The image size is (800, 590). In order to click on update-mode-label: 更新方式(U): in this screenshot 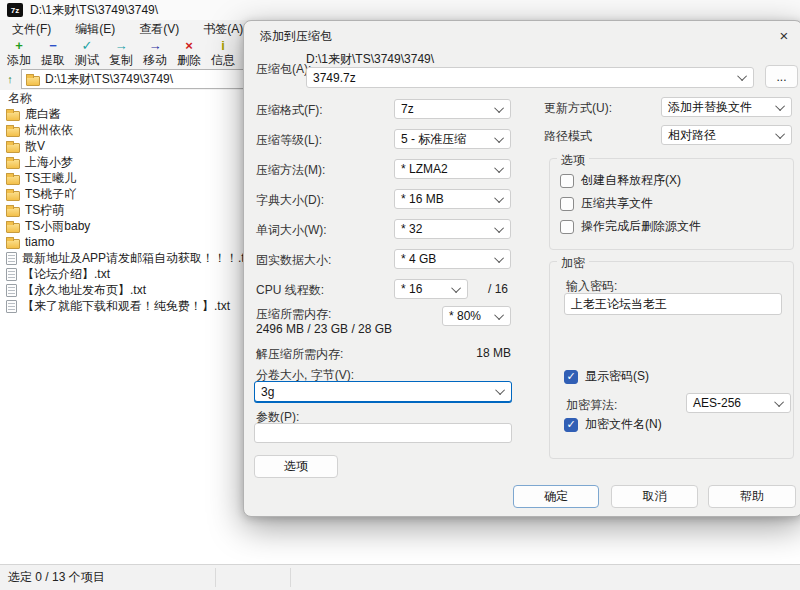, I will do `click(578, 108)`.